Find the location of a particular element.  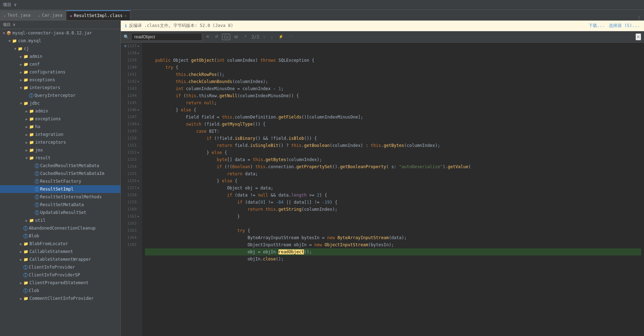

prev-match-button: ↑ is located at coordinates (264, 37).